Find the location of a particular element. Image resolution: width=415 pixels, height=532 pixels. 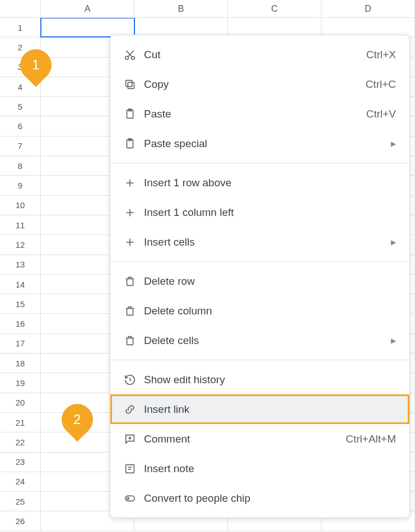

menu-label: Insert link is located at coordinates (270, 409).